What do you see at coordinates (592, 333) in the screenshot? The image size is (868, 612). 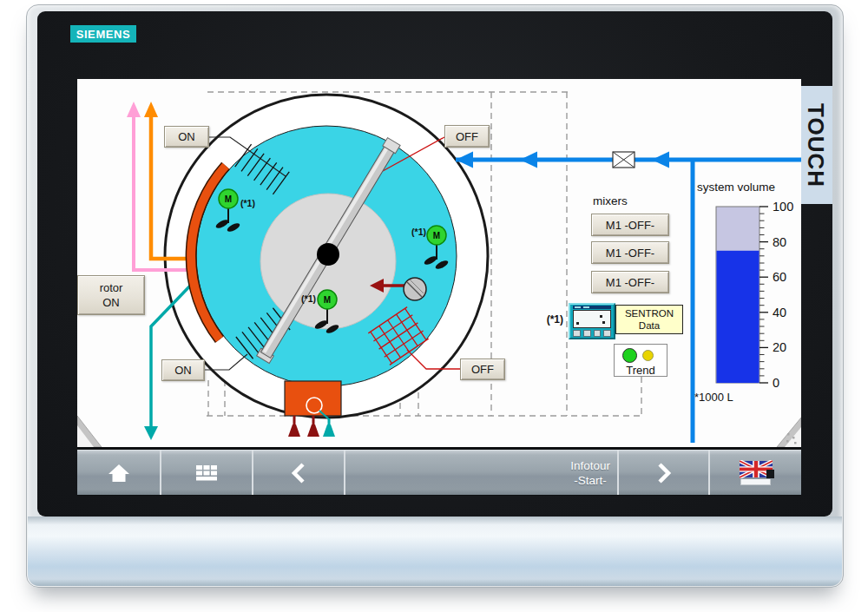 I see `sentron-icon-keys` at bounding box center [592, 333].